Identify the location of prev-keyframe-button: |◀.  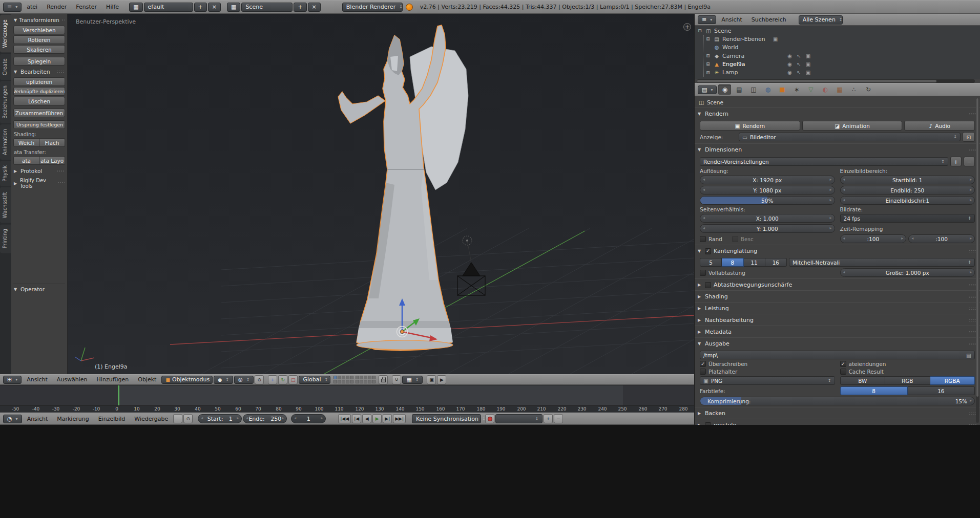
(357, 419).